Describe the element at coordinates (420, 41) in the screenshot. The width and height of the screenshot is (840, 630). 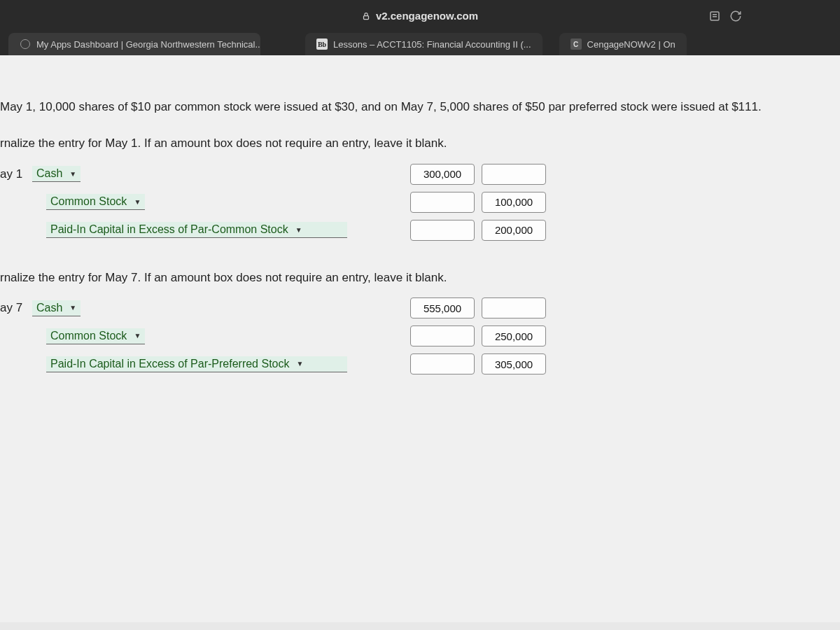
I see `tab-strip: My Apps Dashboard | Georgia Northwestern…` at that location.